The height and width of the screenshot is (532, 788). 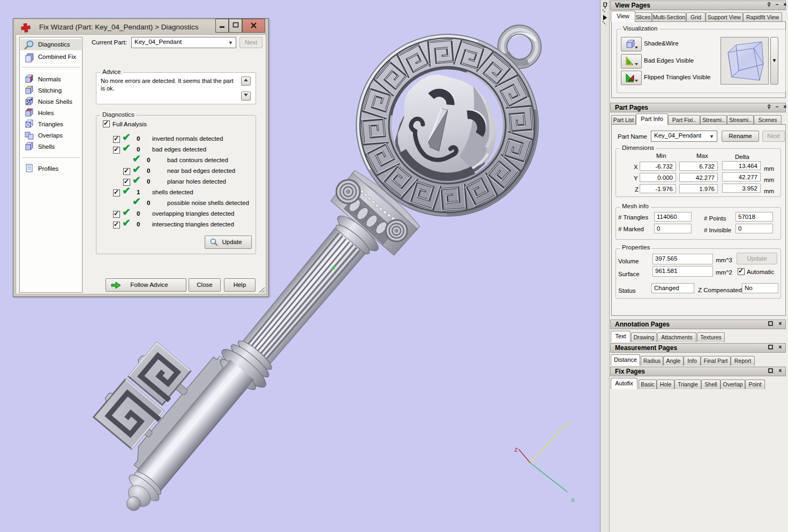 I want to click on svg-text: Z, so click(x=516, y=450).